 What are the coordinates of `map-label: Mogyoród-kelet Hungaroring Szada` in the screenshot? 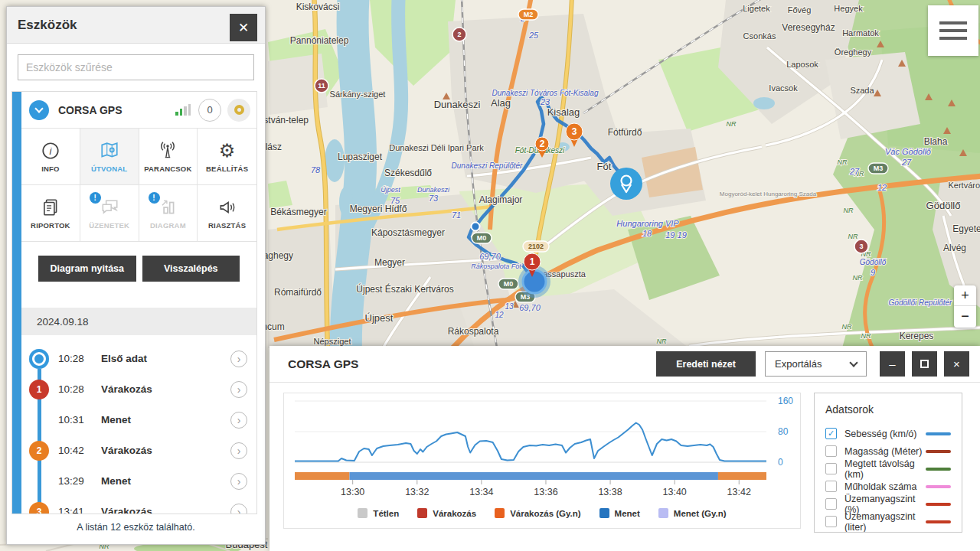 It's located at (769, 194).